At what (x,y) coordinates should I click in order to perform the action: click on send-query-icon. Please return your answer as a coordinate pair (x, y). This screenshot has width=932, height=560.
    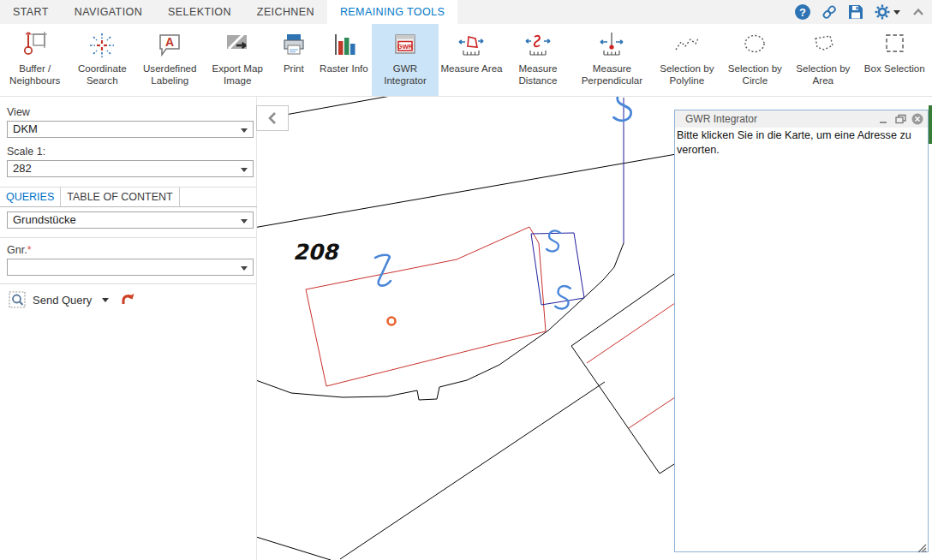
    Looking at the image, I should click on (17, 300).